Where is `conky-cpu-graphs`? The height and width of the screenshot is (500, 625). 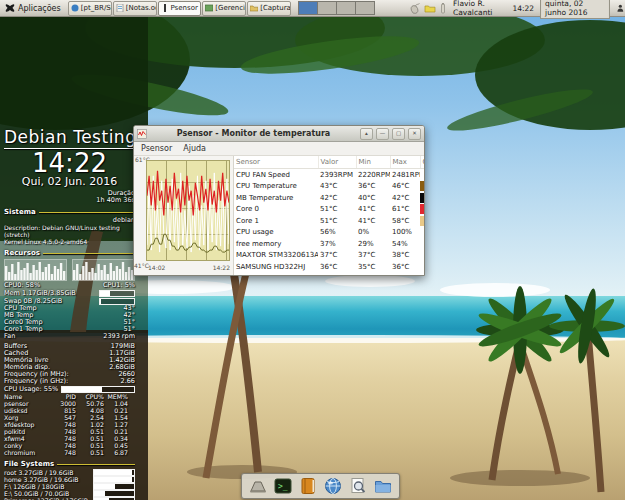 conky-cpu-graphs is located at coordinates (70, 270).